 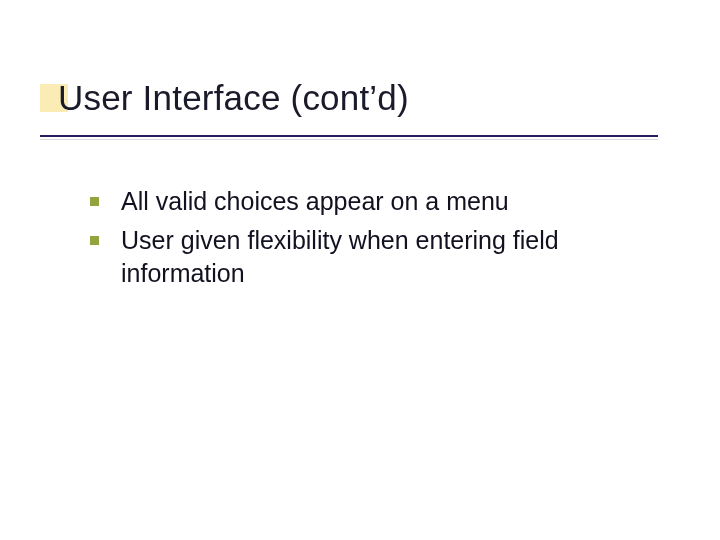 I want to click on title-block: User Interface (cont’d), so click(x=224, y=98).